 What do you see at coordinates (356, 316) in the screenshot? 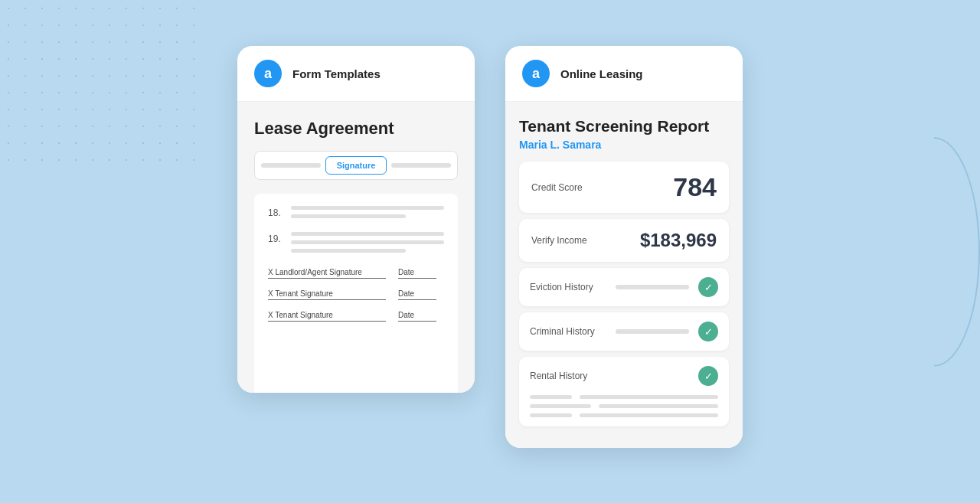
I see `sig-row-tenant2: X Tenant Signature Date` at bounding box center [356, 316].